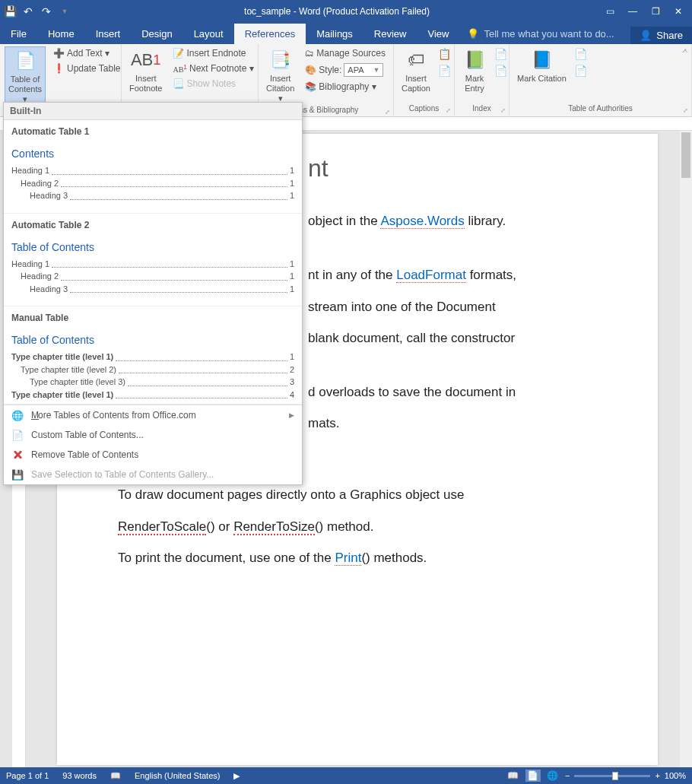  What do you see at coordinates (65, 11) in the screenshot?
I see `qat-more-icon: ▼` at bounding box center [65, 11].